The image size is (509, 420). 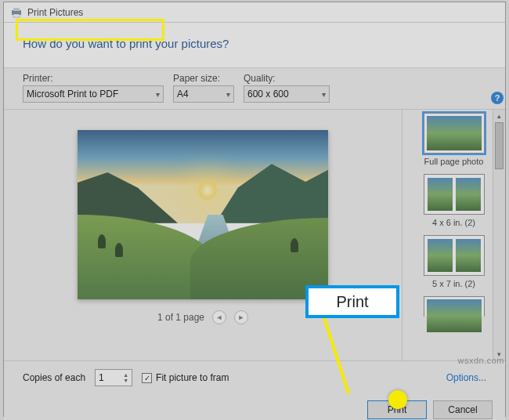 I want to click on options-link: Options..., so click(x=467, y=378).